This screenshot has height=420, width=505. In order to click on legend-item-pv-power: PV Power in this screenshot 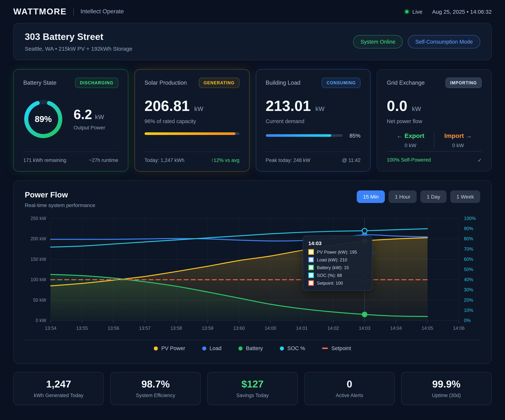, I will do `click(170, 348)`.